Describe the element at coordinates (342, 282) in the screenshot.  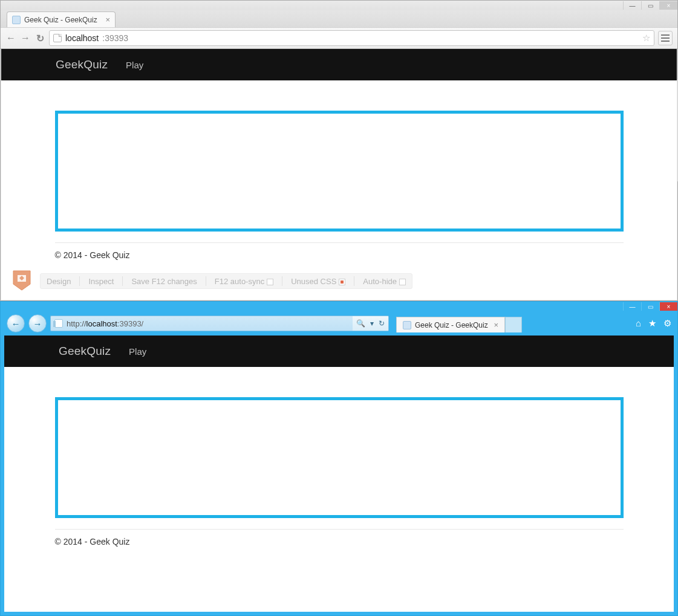
I see `checkbox-checked-icon` at that location.